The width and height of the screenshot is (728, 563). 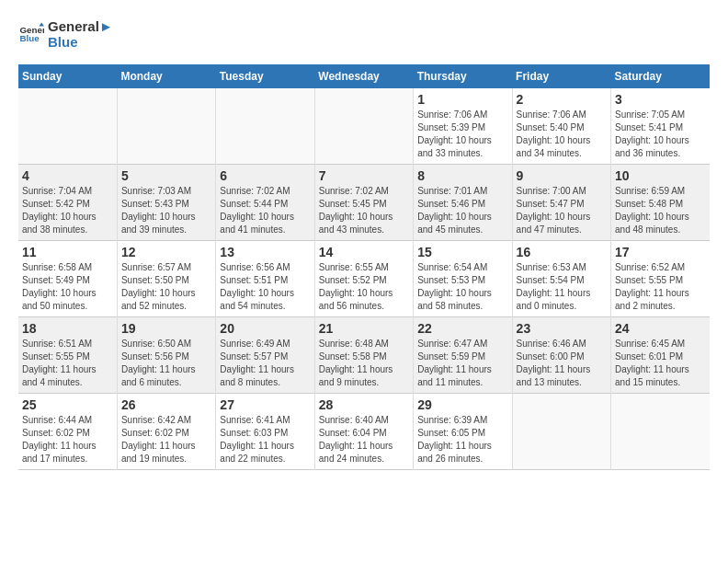 What do you see at coordinates (166, 211) in the screenshot?
I see `day-info: Sunrise: 7:03 AM Sunset: 5:43 PM Dayligh…` at bounding box center [166, 211].